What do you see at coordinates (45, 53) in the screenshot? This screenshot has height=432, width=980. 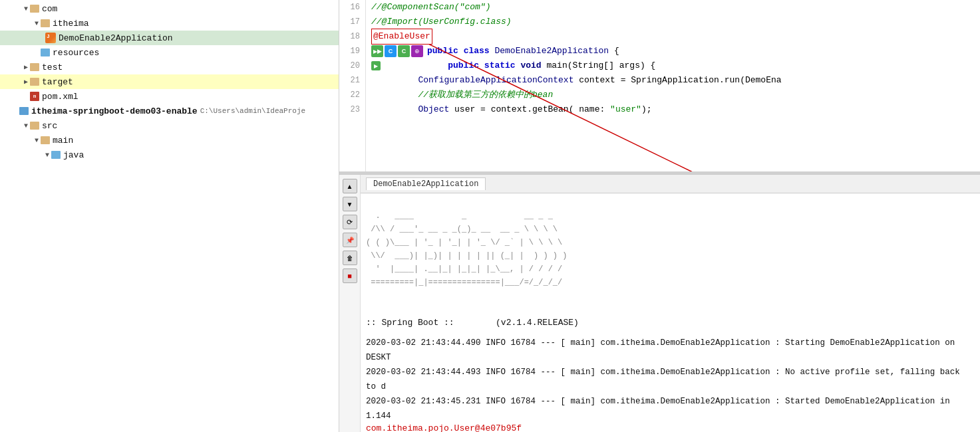 I see `folder-icon-resources` at bounding box center [45, 53].